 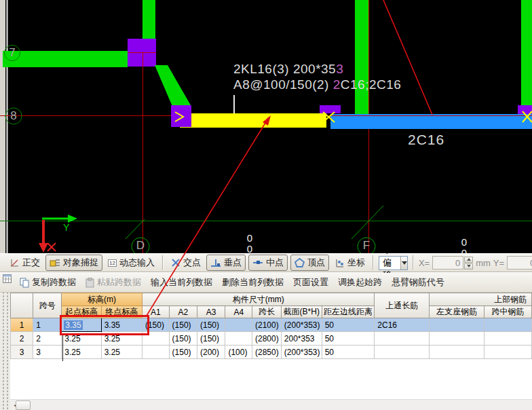 I want to click on row-number-cell: 3, so click(x=22, y=352).